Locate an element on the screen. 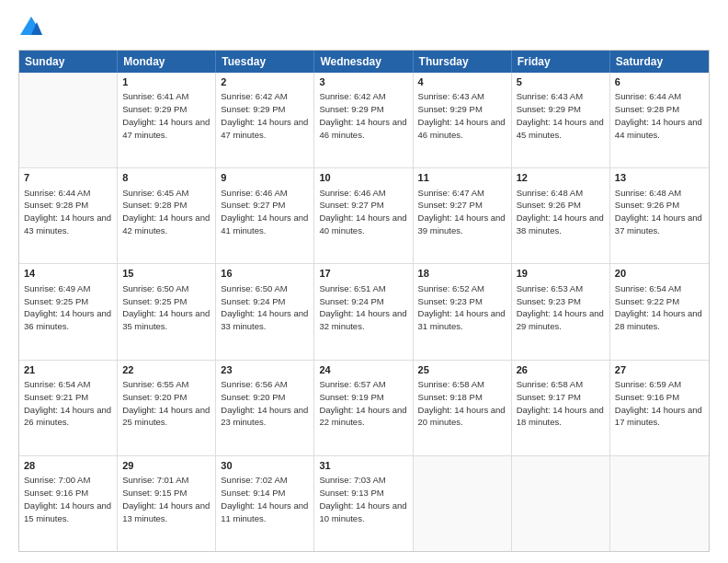 This screenshot has width=728, height=563. calendar-cell: 27Sunrise: 6:59 AMSunset: 9:16 PMDayligh… is located at coordinates (660, 408).